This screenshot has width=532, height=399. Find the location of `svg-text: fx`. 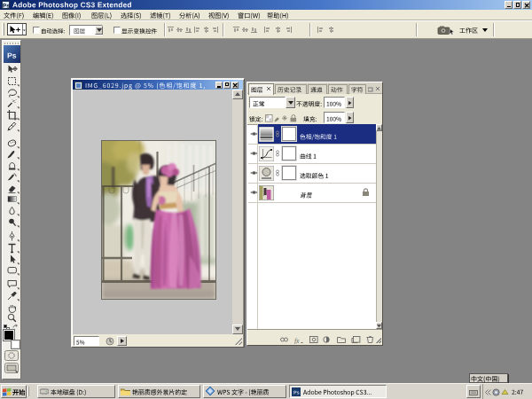

svg-text: fx is located at coordinates (297, 340).